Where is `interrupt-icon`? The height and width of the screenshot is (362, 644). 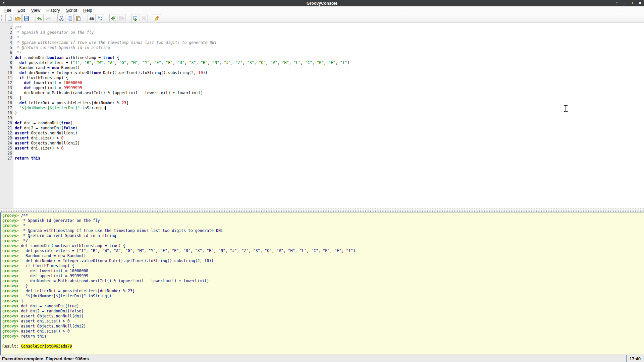 interrupt-icon is located at coordinates (144, 18).